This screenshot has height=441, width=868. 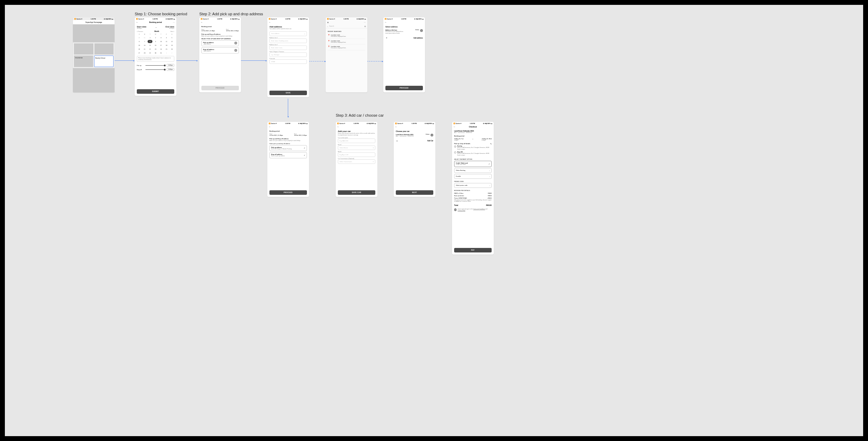 I want to click on pickup-address-card: Pick up address+ Add address i, so click(x=220, y=43).